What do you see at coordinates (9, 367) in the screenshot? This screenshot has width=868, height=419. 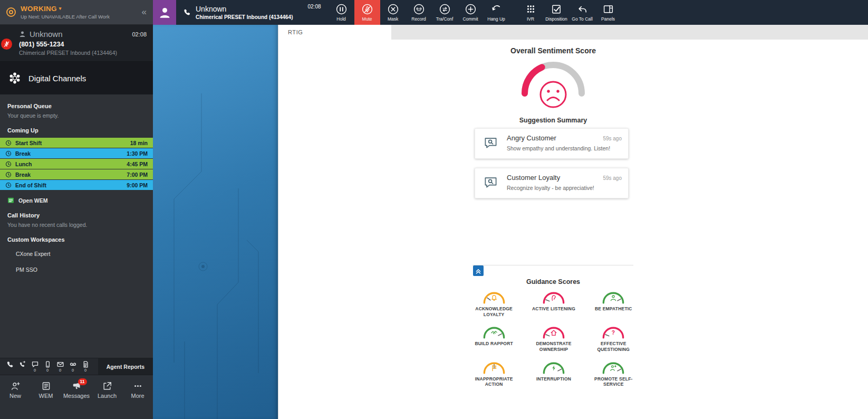 I see `channel-phone-counter` at bounding box center [9, 367].